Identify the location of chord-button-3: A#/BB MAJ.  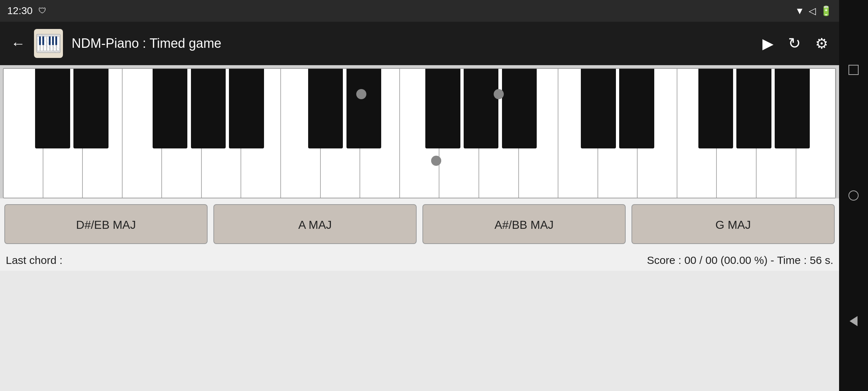
(524, 224).